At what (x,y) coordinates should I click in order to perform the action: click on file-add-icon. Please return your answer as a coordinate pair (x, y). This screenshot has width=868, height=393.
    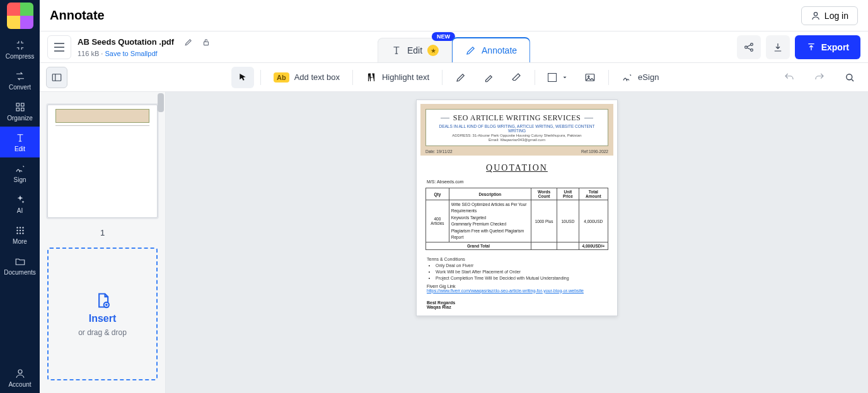
    Looking at the image, I should click on (103, 300).